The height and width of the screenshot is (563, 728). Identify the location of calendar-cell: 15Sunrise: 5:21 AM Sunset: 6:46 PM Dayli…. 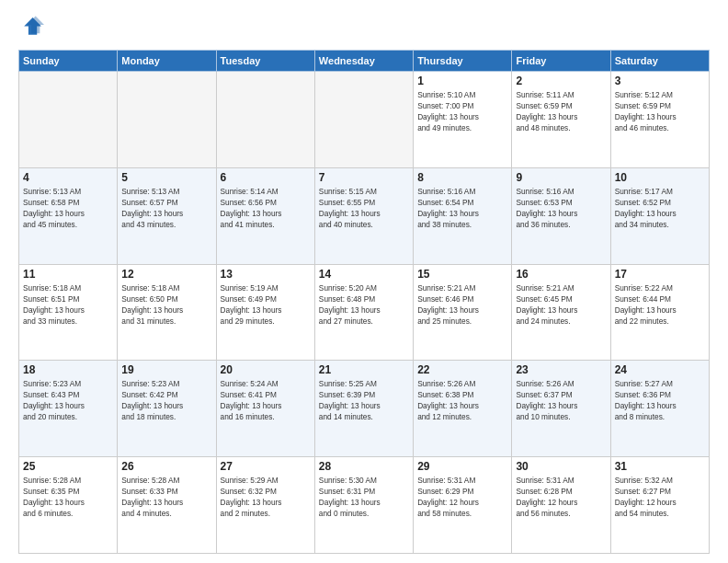
(463, 313).